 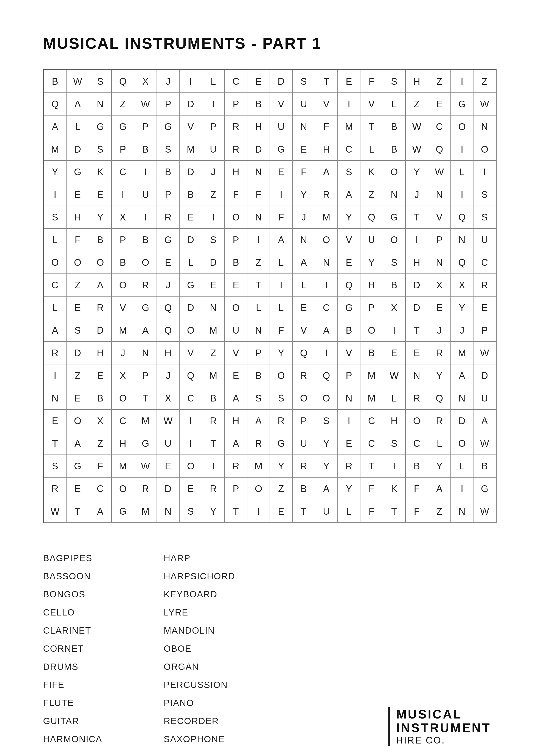 I want to click on grid-cell-9-15: B, so click(x=394, y=285).